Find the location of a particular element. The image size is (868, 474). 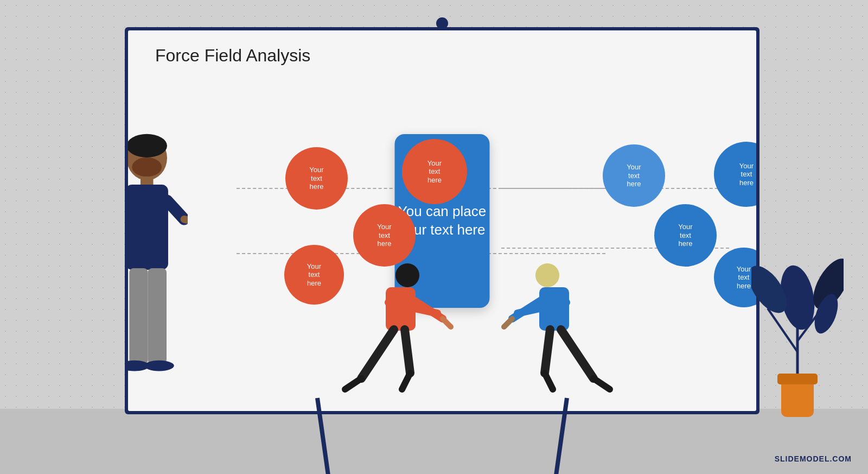

circle-left-3-text: Yourtexthere is located at coordinates (384, 236).